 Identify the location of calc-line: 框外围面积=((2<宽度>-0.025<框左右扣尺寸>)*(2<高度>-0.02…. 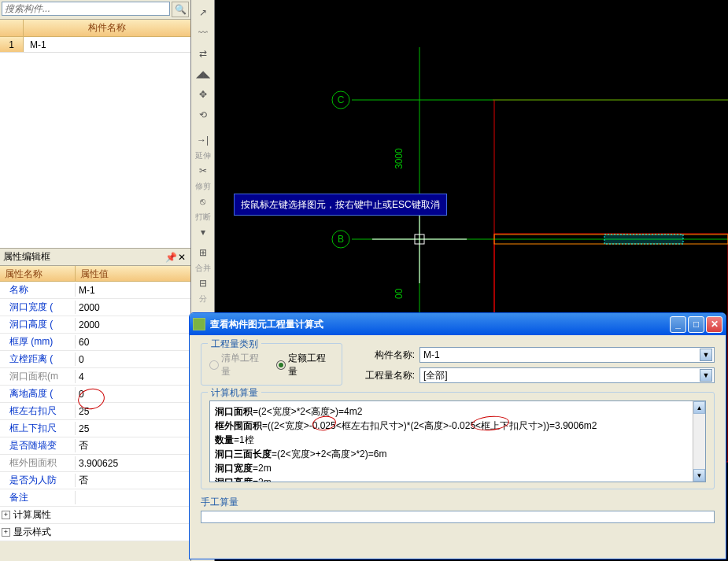
(458, 426).